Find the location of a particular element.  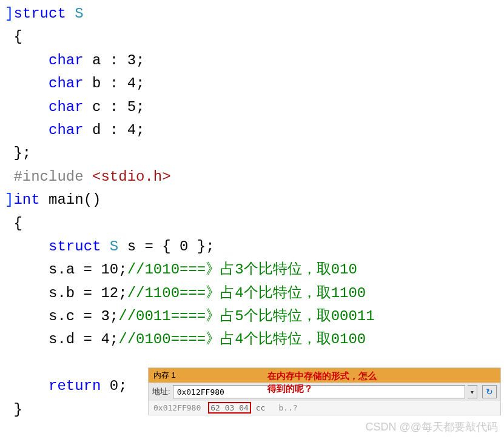

address-label: 地址: is located at coordinates (161, 392).